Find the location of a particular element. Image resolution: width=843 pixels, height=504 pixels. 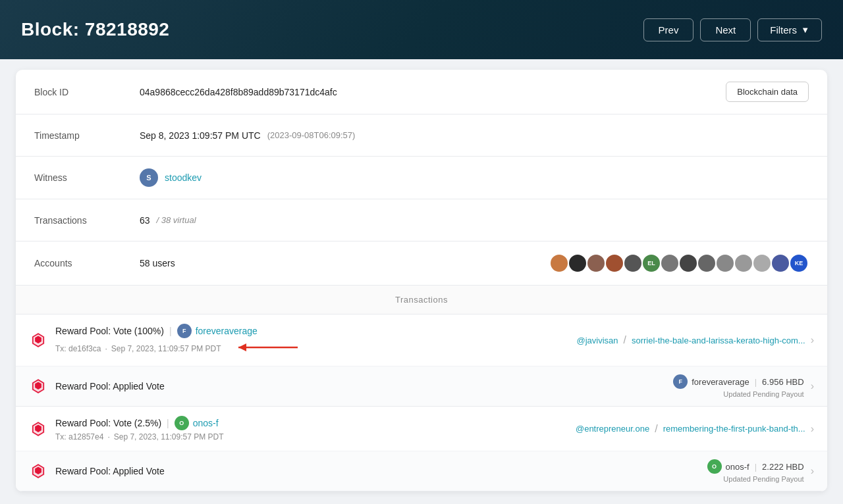

transaction-sub-row-1: Reward Pool: Applied Vote F foreveravera… is located at coordinates (422, 386).